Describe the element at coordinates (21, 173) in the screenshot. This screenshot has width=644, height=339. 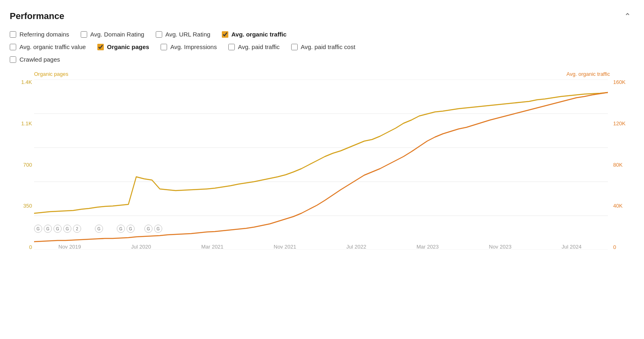
I see `y-axis-left: 1.4K 1.1K 700 350 0` at that location.